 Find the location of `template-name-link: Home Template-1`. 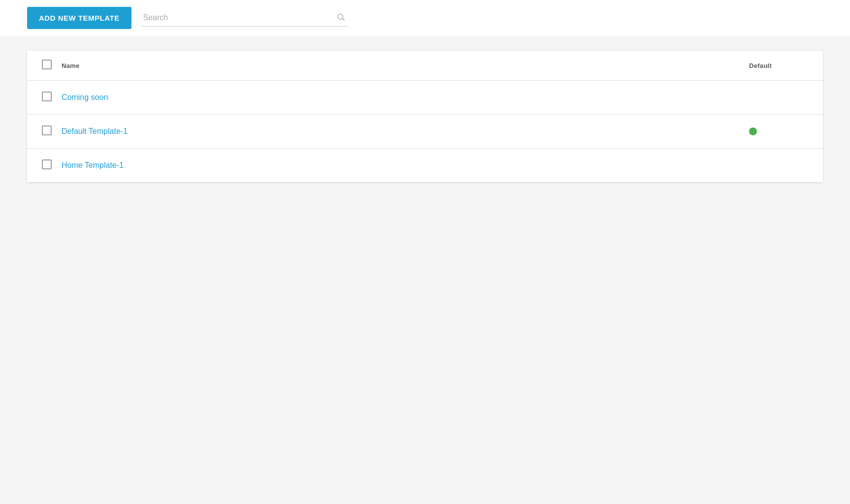

template-name-link: Home Template-1 is located at coordinates (405, 165).